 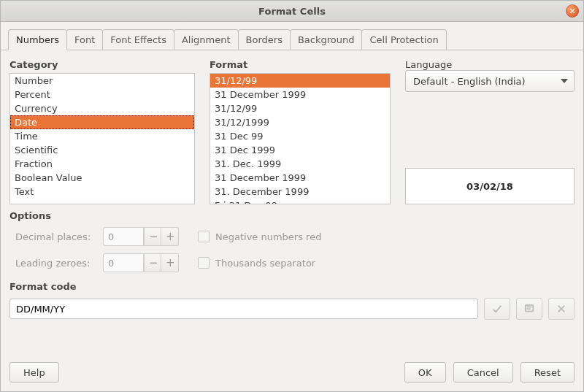 I want to click on chevron-down-icon, so click(x=564, y=81).